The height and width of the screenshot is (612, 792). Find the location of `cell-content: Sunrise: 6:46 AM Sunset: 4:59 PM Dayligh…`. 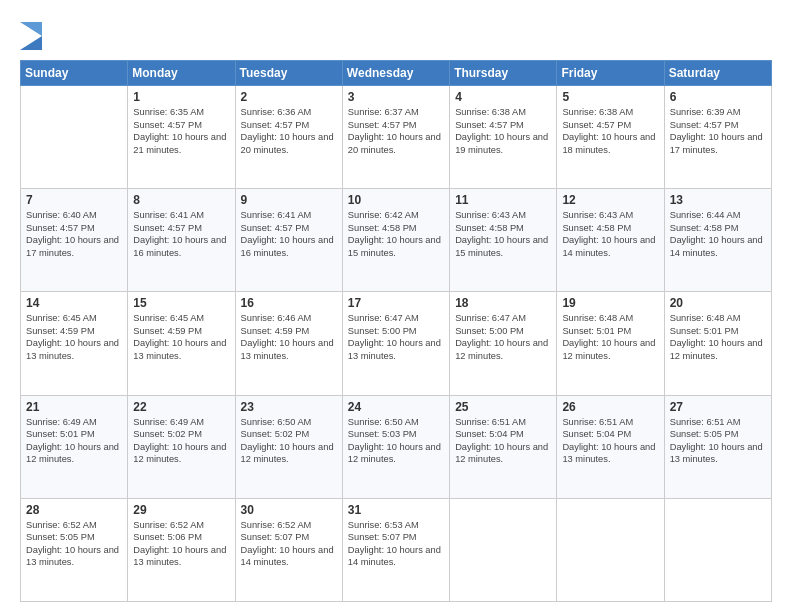

cell-content: Sunrise: 6:46 AM Sunset: 4:59 PM Dayligh… is located at coordinates (289, 337).